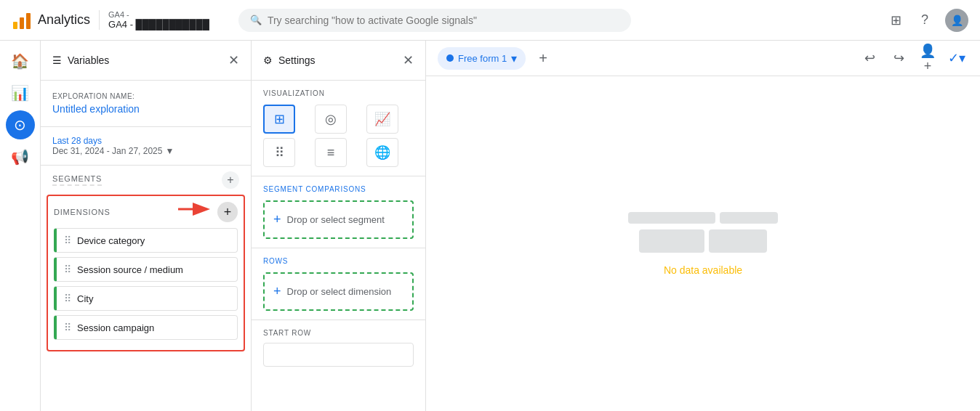  What do you see at coordinates (543, 58) in the screenshot?
I see `add-tab-button: +` at bounding box center [543, 58].